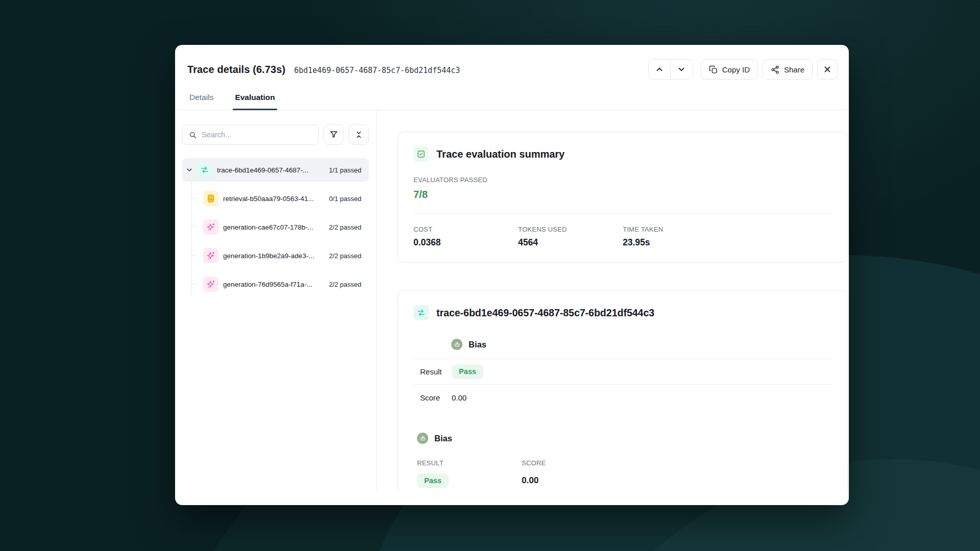 The height and width of the screenshot is (551, 980). What do you see at coordinates (736, 69) in the screenshot?
I see `copy-id-label: Copy ID` at bounding box center [736, 69].